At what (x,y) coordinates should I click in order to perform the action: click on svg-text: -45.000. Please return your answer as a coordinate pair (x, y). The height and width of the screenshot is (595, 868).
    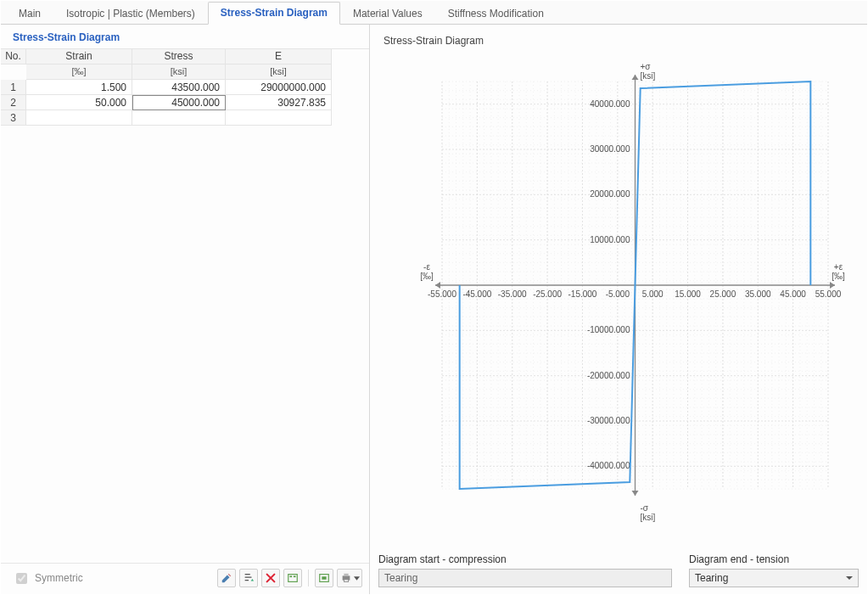
    Looking at the image, I should click on (477, 294).